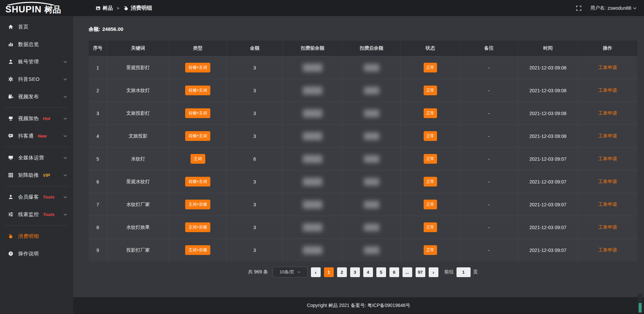  I want to click on sidebar-item-douyin-seo: 抖音SEO, so click(37, 79).